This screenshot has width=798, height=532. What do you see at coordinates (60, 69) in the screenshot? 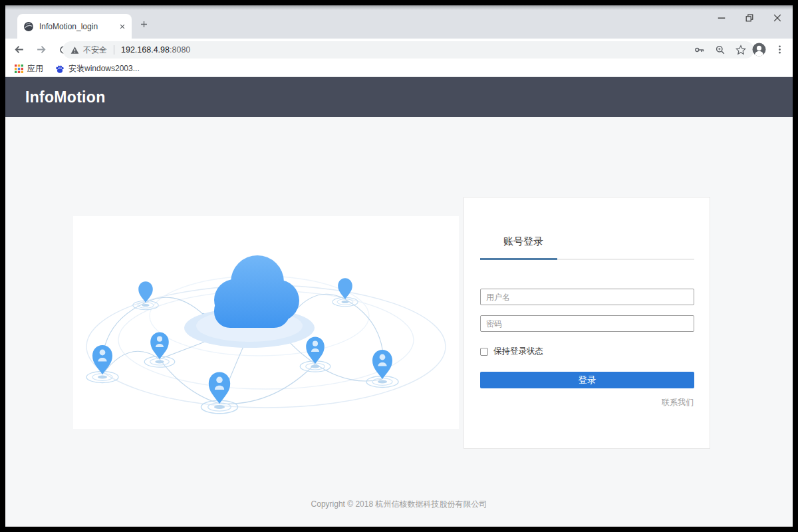
I see `baidu-paw-icon` at bounding box center [60, 69].